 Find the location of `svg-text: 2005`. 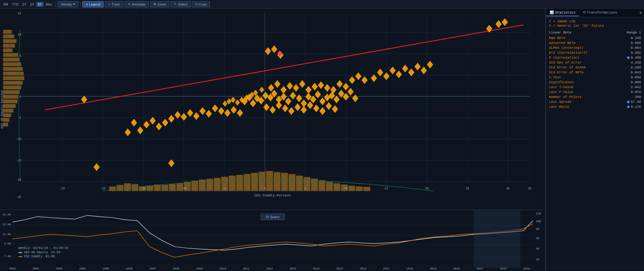

svg-text: 2005 is located at coordinates (106, 269).